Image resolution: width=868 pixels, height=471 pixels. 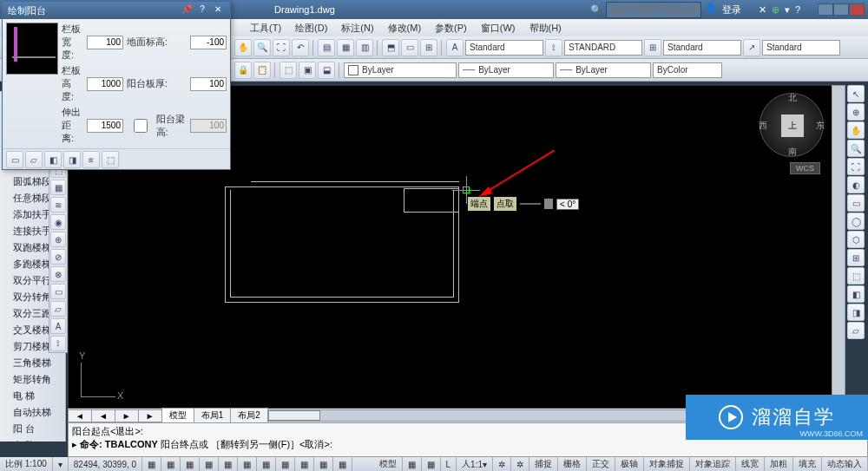 I want to click on param-lbkd-input, so click(x=105, y=43).